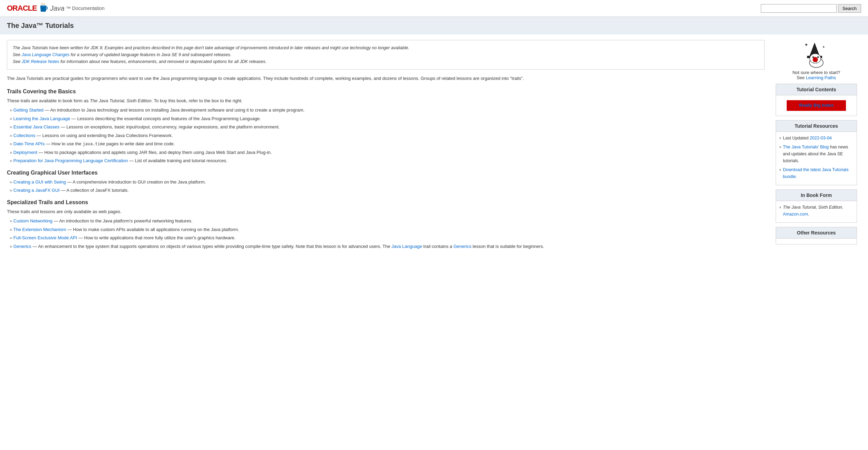 The image size is (868, 450). Describe the element at coordinates (45, 55) in the screenshot. I see `java-language-changes-link: Java Language Changes` at that location.